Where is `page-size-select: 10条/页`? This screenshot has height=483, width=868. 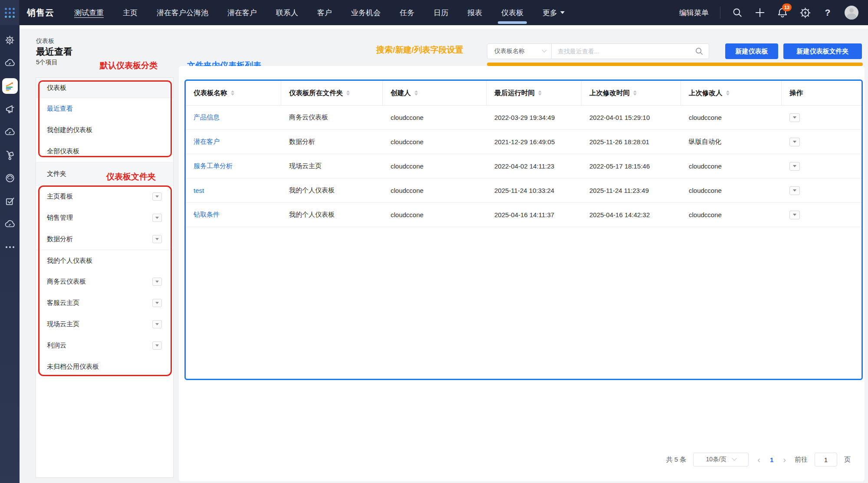 page-size-select: 10条/页 is located at coordinates (721, 460).